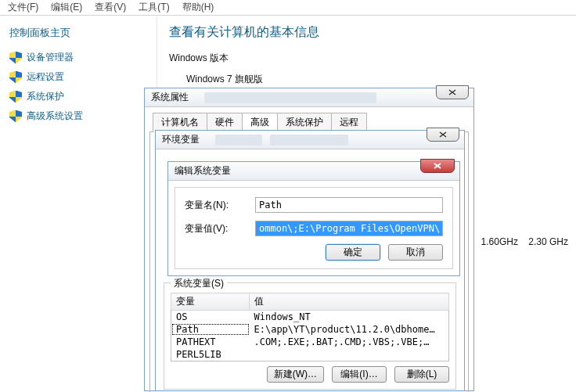 The width and height of the screenshot is (576, 392). I want to click on var-name: OS, so click(211, 318).